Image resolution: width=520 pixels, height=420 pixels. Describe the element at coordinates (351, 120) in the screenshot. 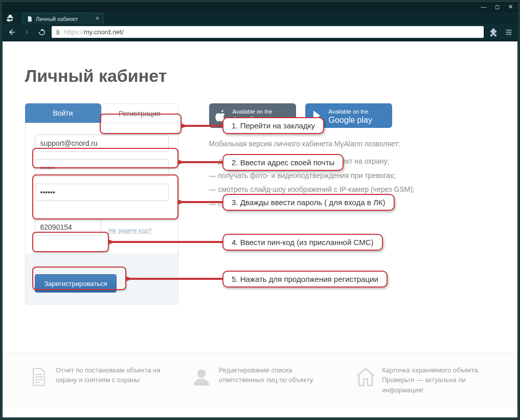

I see `googleplay-big-text: Google play` at that location.